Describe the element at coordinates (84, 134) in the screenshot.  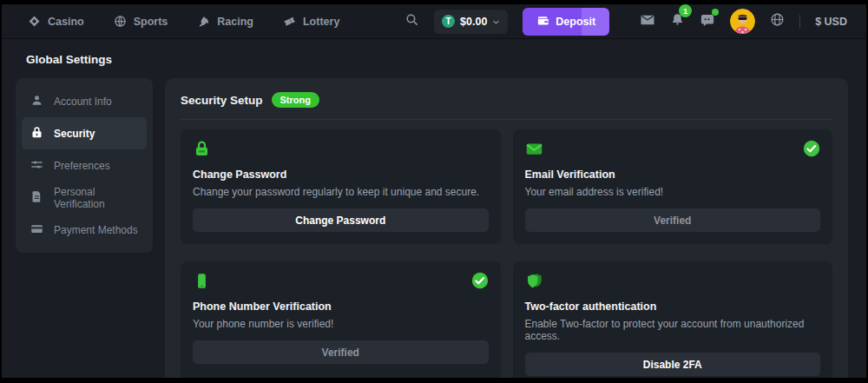
I see `sidebar-item-security: Security` at that location.